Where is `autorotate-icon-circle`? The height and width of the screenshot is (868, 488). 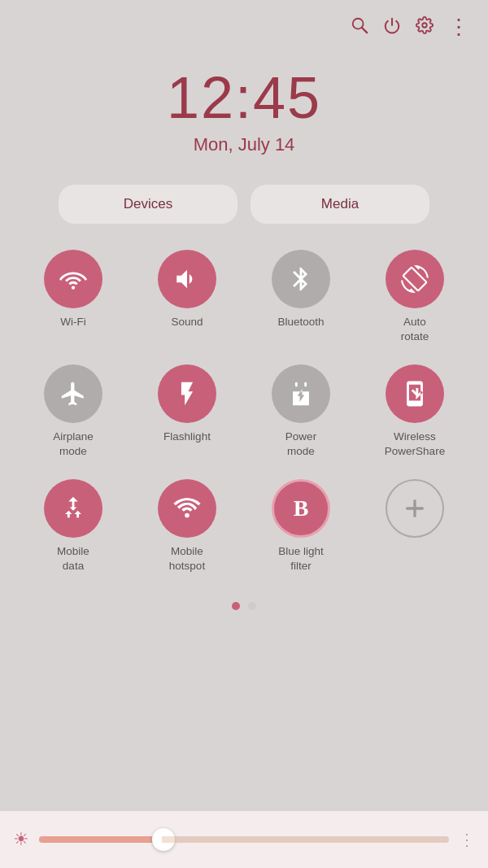 autorotate-icon-circle is located at coordinates (415, 279).